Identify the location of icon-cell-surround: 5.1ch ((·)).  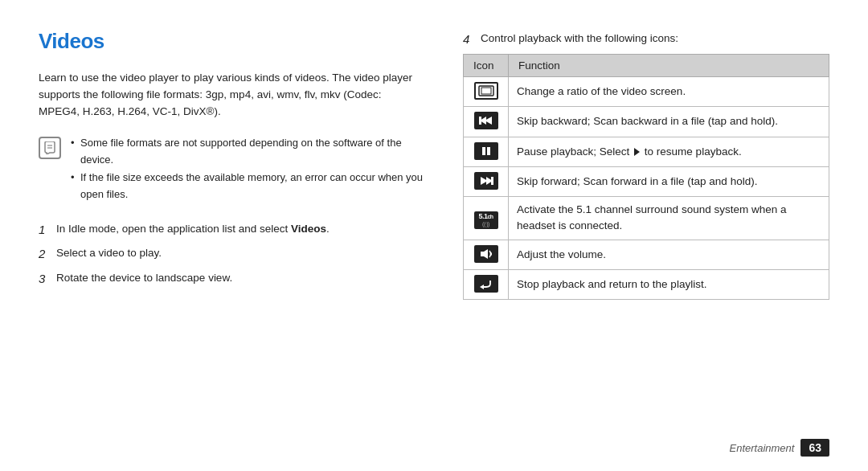
(486, 219).